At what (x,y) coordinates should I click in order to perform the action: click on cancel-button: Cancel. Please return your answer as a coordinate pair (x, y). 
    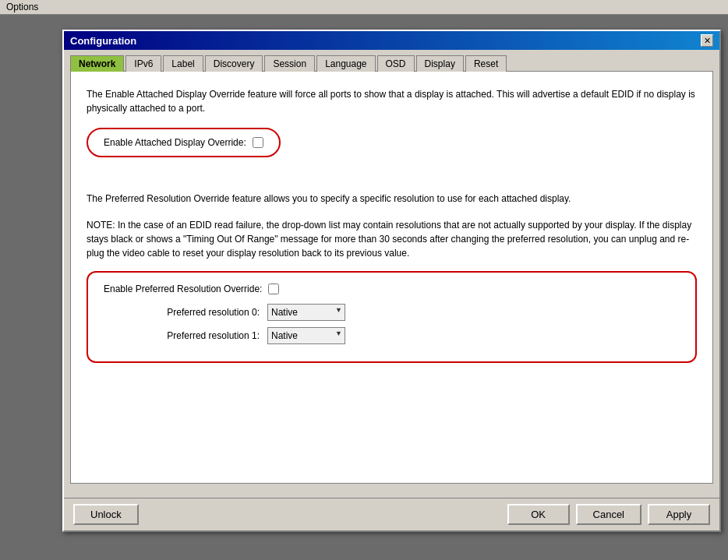
    Looking at the image, I should click on (609, 514).